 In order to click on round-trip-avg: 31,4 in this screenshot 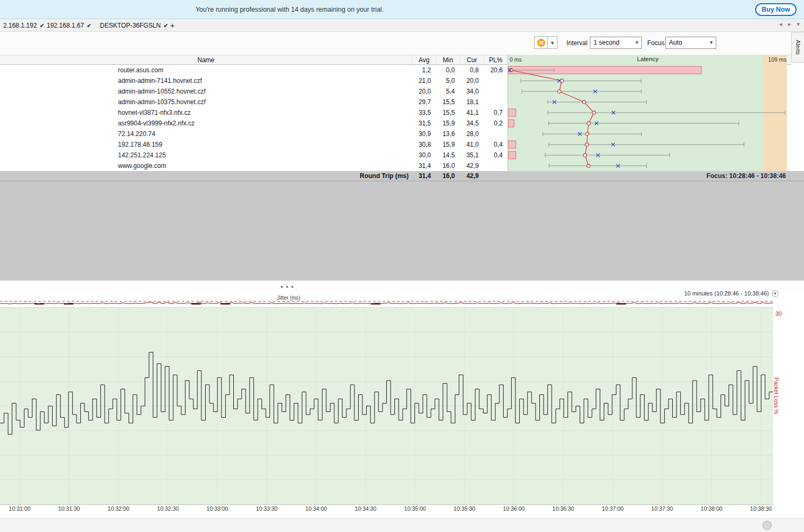, I will do `click(424, 176)`.